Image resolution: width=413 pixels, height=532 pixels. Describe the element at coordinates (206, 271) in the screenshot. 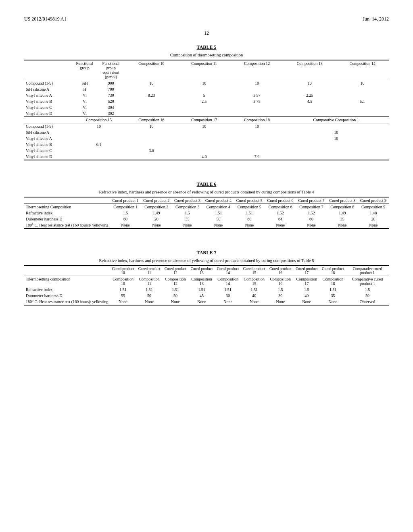

I see `table7-header-row: Cured product 10 Cured product 11 Cured …` at that location.